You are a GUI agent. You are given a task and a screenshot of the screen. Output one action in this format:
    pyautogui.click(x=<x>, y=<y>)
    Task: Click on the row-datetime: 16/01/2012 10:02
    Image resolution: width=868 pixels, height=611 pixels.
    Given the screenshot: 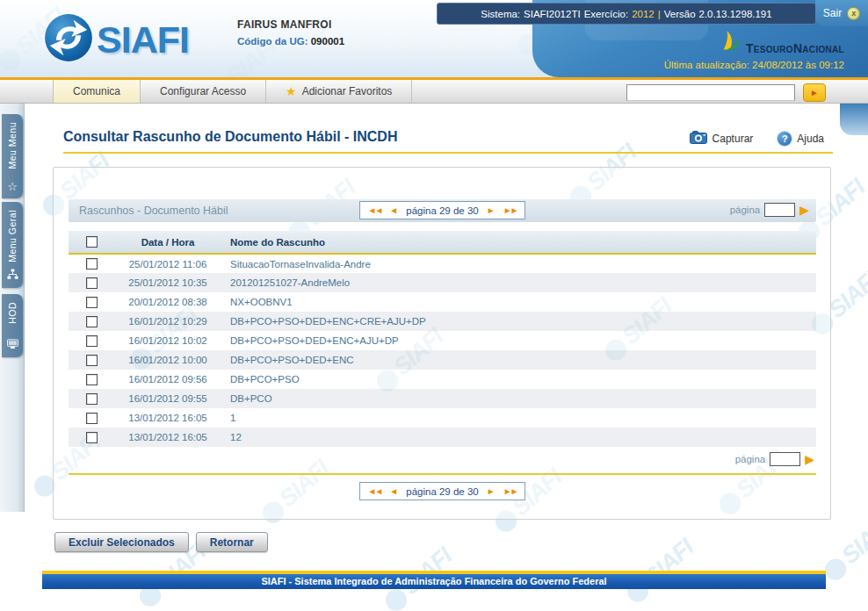 What is the action you would take?
    pyautogui.click(x=168, y=341)
    